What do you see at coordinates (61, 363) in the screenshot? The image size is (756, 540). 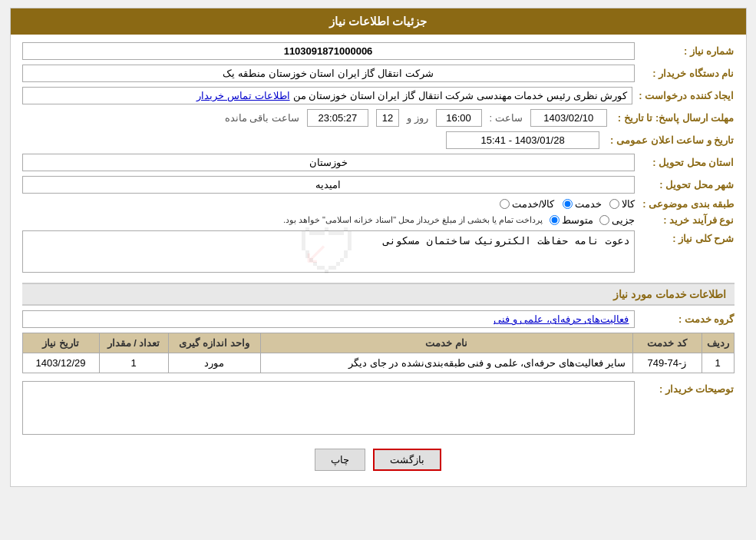 I see `cell-date: 1403/12/29` at bounding box center [61, 363].